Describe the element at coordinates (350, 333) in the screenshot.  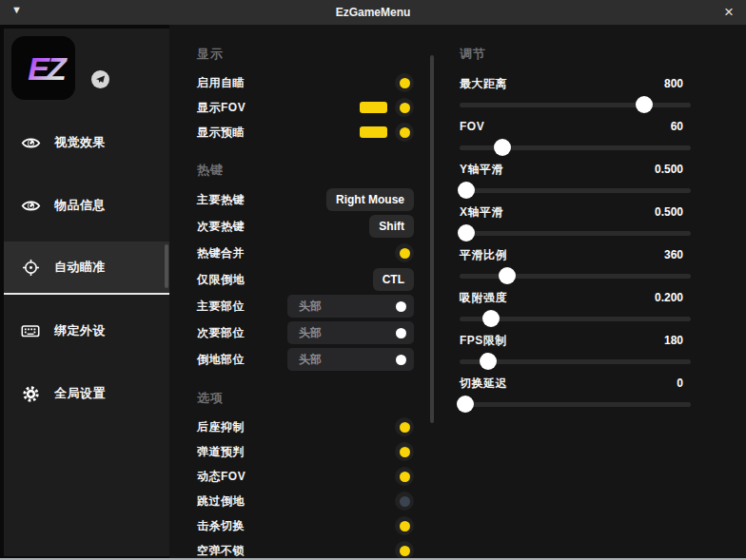
I see `part-select-secondary-part: 头部` at that location.